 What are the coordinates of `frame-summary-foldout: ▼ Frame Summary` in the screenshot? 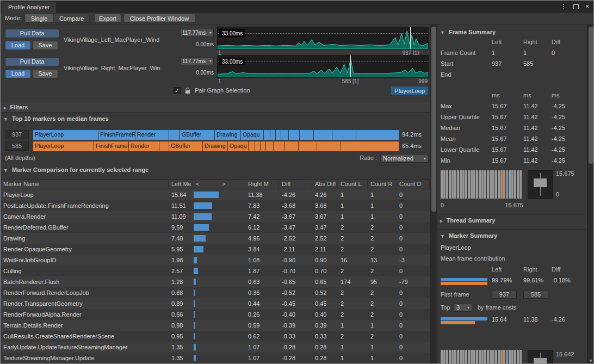 It's located at (468, 32).